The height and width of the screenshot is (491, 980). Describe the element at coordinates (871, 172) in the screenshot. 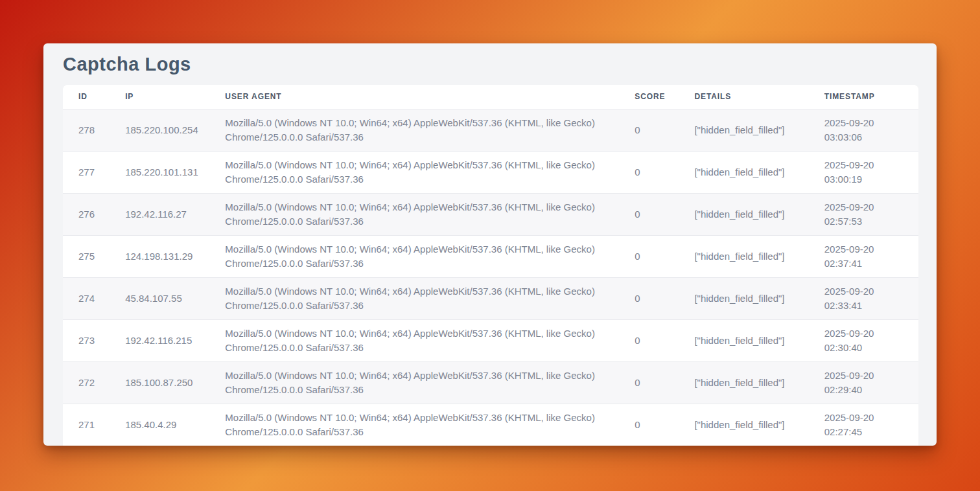

I see `cell-timestamp: 2025-09-20 03:00:19` at that location.